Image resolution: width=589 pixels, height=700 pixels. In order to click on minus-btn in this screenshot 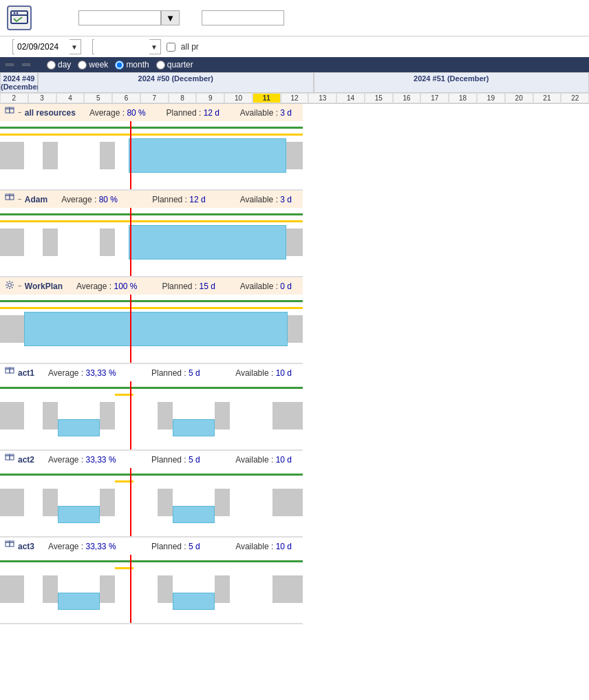, I will do `click(10, 65)`.